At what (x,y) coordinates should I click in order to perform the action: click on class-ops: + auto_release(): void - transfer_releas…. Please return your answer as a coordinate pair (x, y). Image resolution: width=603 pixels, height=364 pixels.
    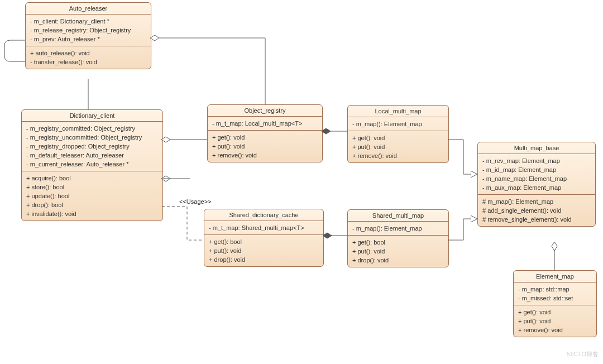
    Looking at the image, I should click on (88, 58).